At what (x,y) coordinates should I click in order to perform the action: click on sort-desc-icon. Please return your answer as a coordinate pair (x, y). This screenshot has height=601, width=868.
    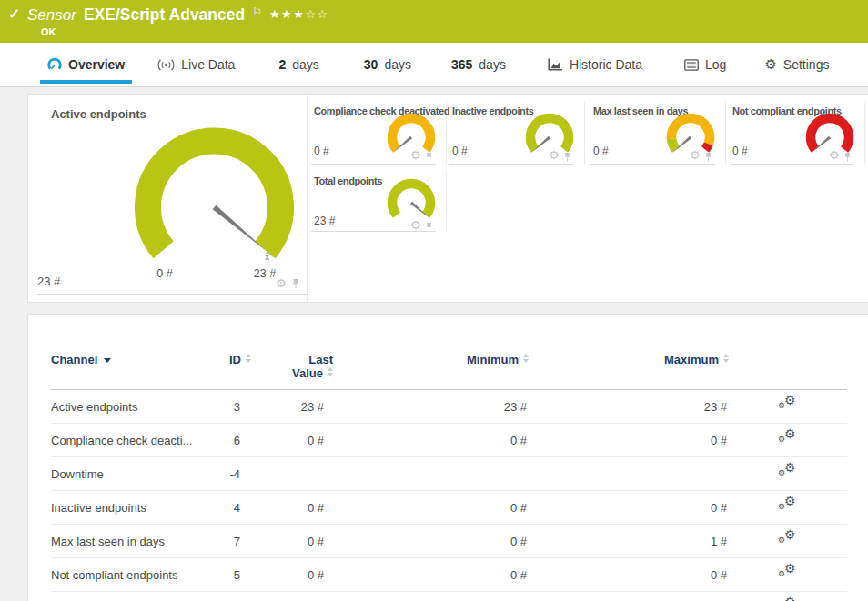
    Looking at the image, I should click on (107, 360).